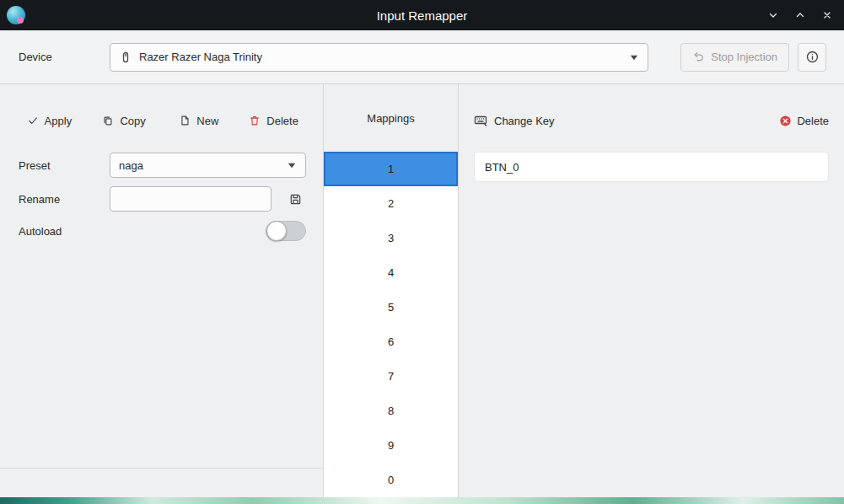  Describe the element at coordinates (199, 121) in the screenshot. I see `new-button: New` at that location.